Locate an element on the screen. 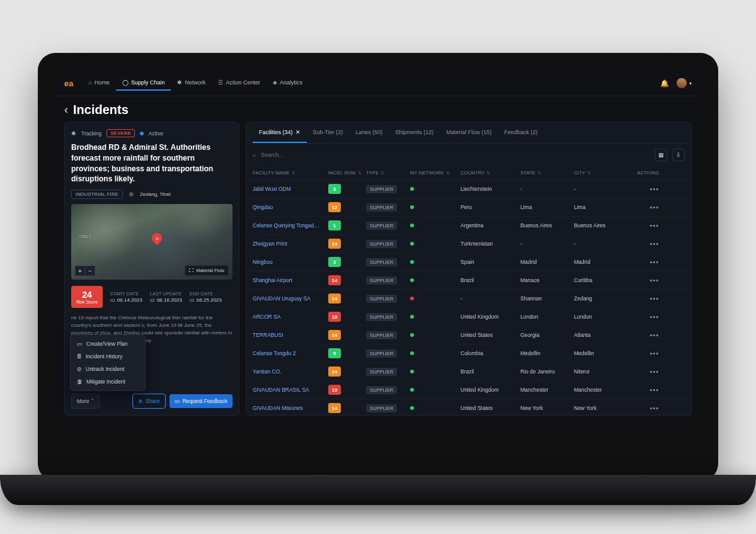  user-menu: ▾ is located at coordinates (684, 83).